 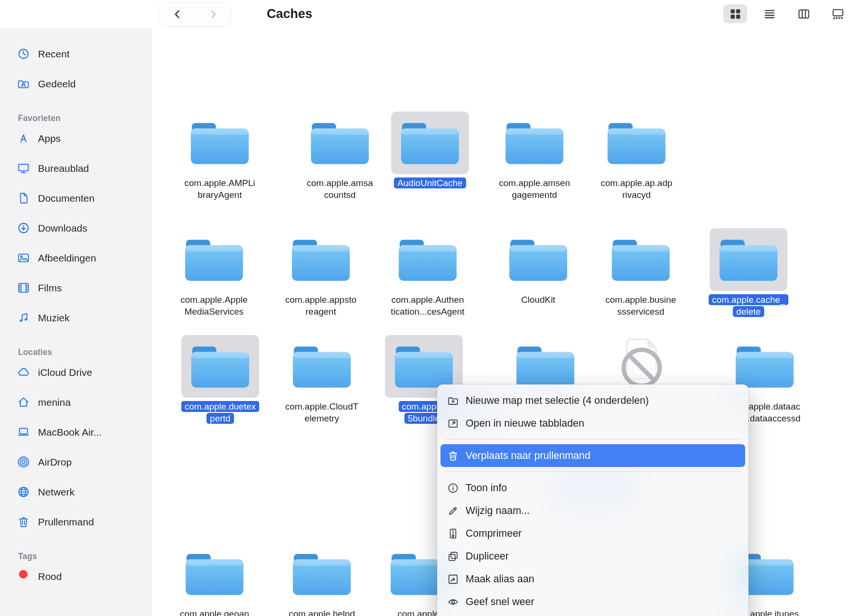 What do you see at coordinates (214, 273) in the screenshot?
I see `folder-item: com.apple.Apple MediaServices` at bounding box center [214, 273].